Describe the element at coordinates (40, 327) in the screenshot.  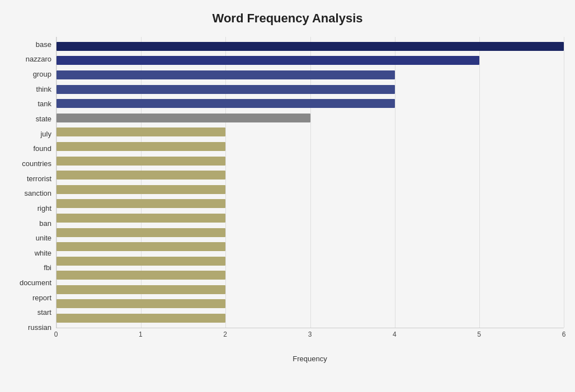
I see `y-label: russian` at that location.